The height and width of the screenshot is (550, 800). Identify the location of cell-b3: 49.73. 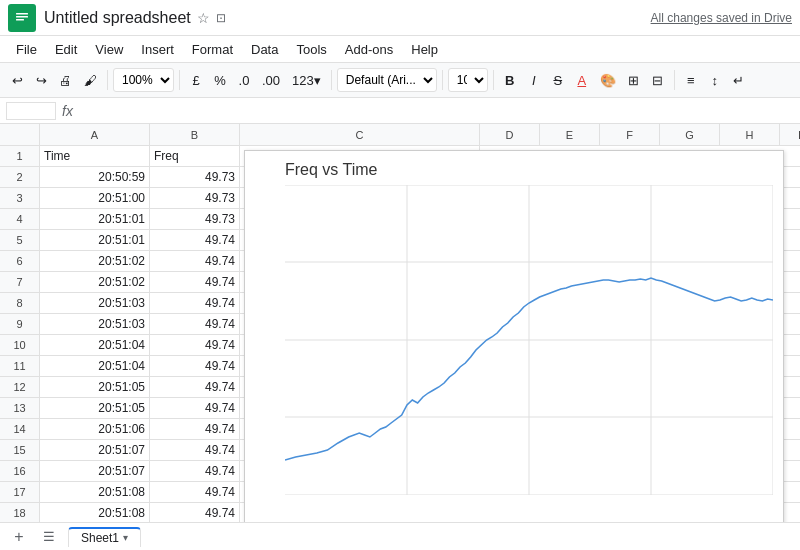
(195, 198).